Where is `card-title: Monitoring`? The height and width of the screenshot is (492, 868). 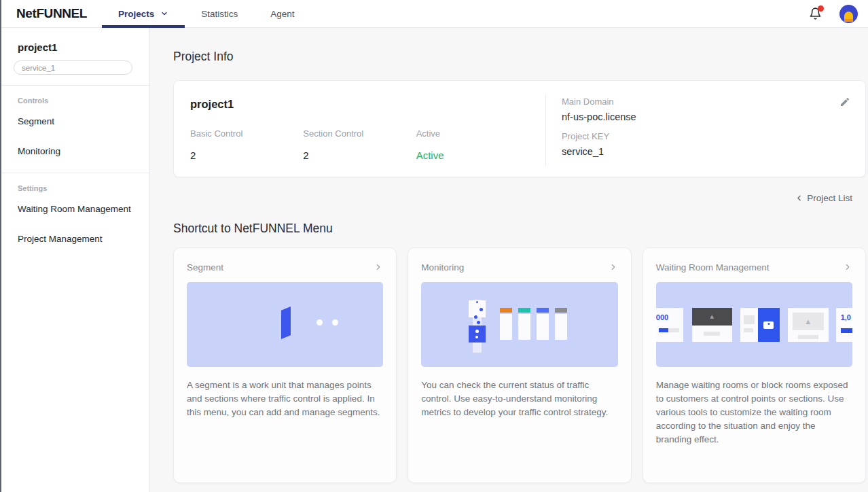 card-title: Monitoring is located at coordinates (443, 268).